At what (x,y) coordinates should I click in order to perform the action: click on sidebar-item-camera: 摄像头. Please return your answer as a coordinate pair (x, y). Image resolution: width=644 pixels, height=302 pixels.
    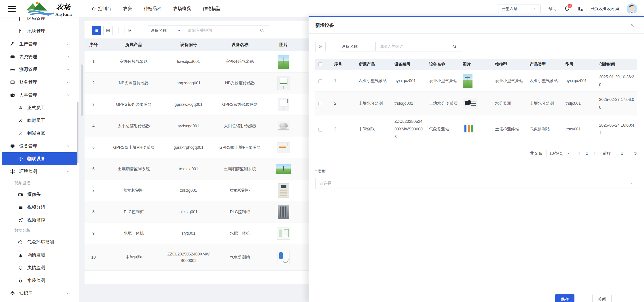
    Looking at the image, I should click on (40, 194).